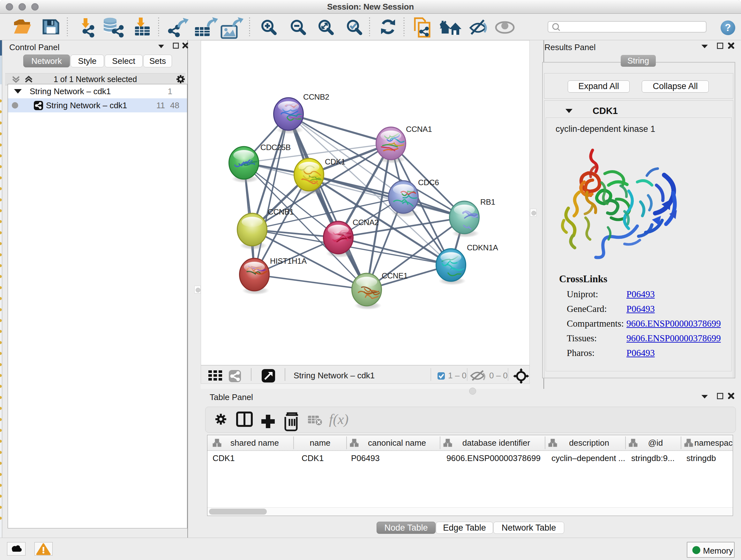 The height and width of the screenshot is (560, 741). I want to click on svg-text: RB1, so click(488, 202).